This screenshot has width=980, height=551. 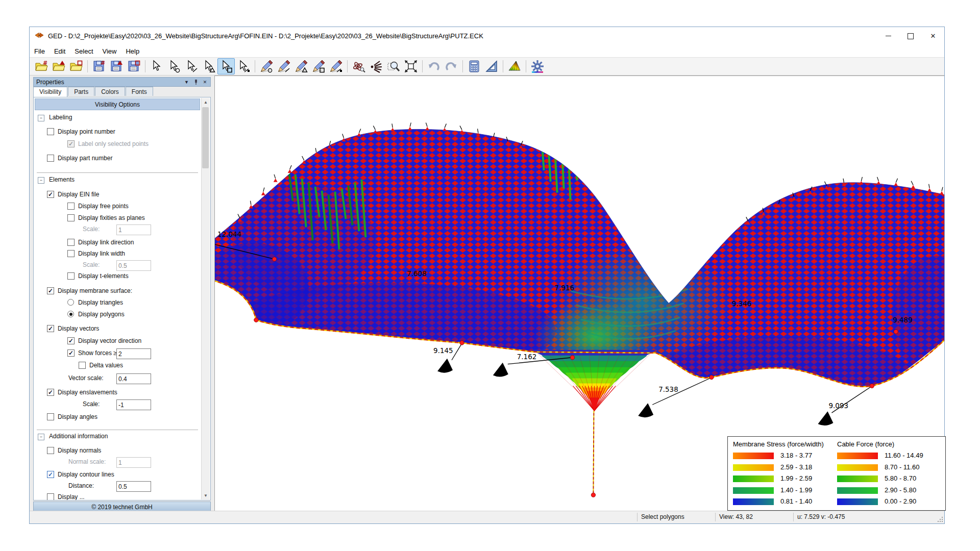 What do you see at coordinates (205, 138) in the screenshot?
I see `scroll-thumb` at bounding box center [205, 138].